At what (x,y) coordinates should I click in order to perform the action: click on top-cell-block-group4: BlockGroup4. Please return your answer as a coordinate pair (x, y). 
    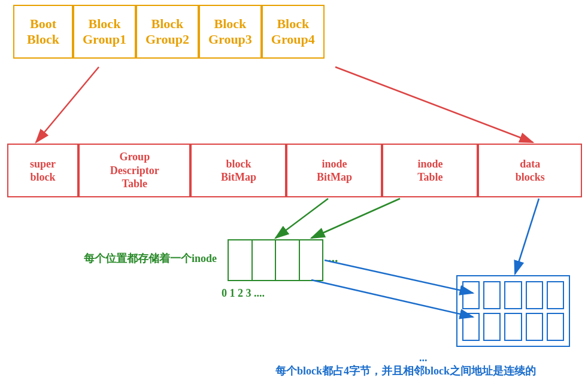
    Looking at the image, I should click on (293, 32).